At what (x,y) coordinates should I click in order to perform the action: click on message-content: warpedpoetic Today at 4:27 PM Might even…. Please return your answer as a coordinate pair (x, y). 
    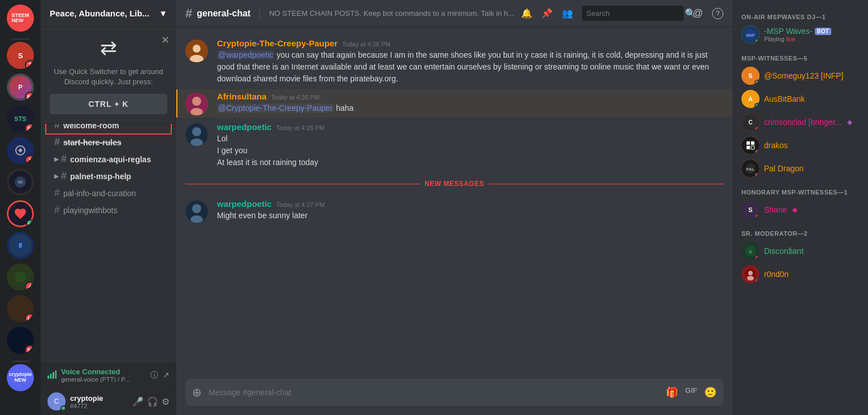
    Looking at the image, I should click on (271, 211).